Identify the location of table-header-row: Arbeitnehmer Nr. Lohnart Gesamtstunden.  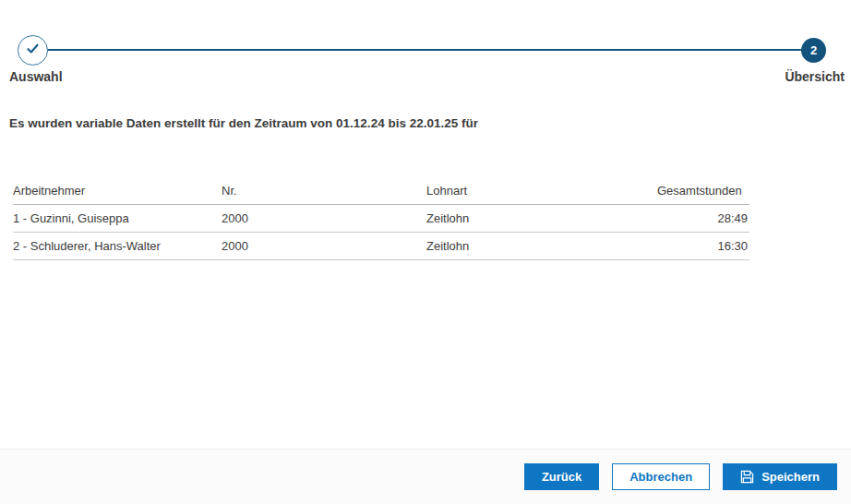
(381, 191).